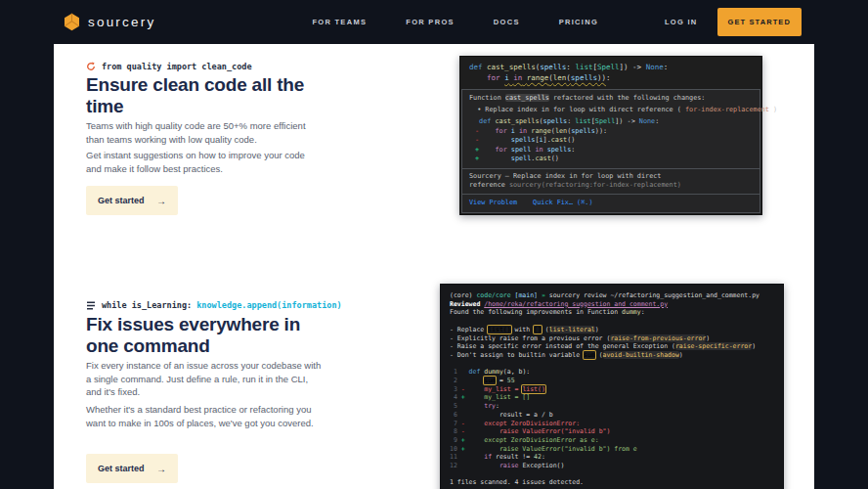  Describe the element at coordinates (611, 177) in the screenshot. I see `tooltip-source-line: Sourcery — Replace index in for loop wit…` at that location.